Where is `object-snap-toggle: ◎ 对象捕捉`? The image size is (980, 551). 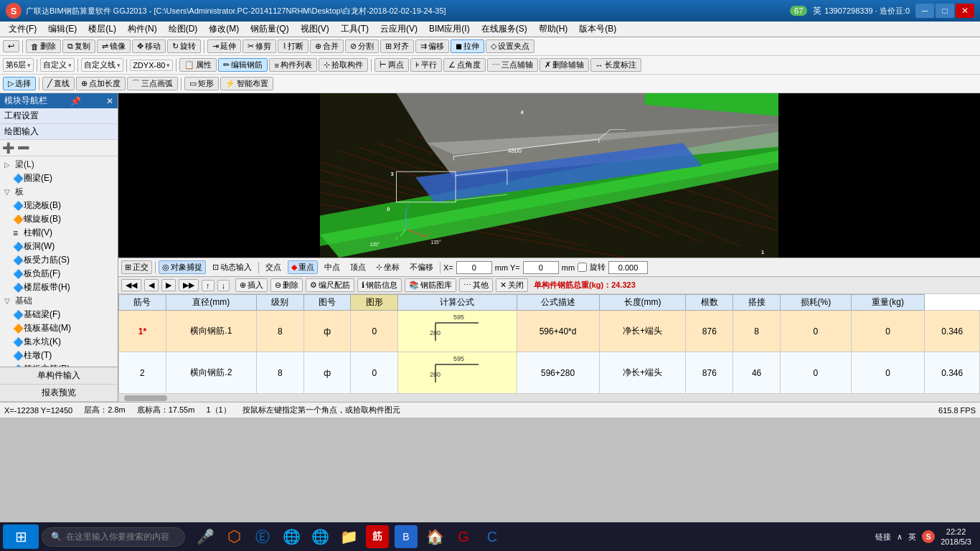 object-snap-toggle: ◎ 对象捕捉 is located at coordinates (182, 267).